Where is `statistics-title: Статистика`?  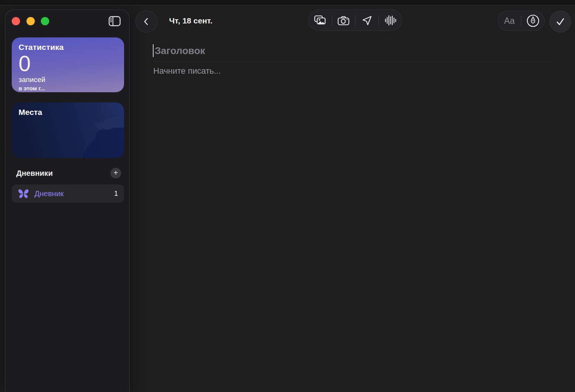 statistics-title: Статистика is located at coordinates (68, 47).